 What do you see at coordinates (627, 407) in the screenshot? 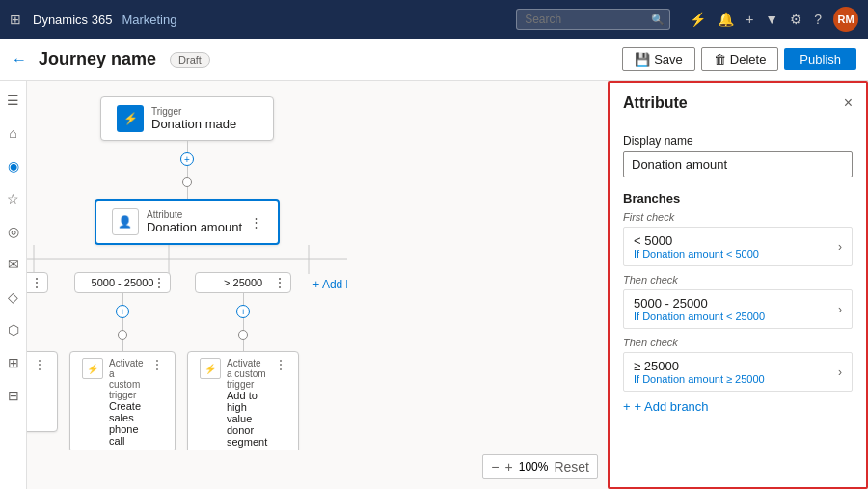
I see `add-branch-plus-icon: +` at bounding box center [627, 407].